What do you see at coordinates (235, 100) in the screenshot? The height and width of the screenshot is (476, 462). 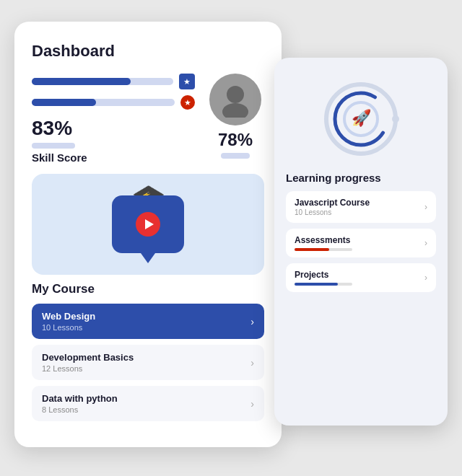 I see `avatar-svg` at bounding box center [235, 100].